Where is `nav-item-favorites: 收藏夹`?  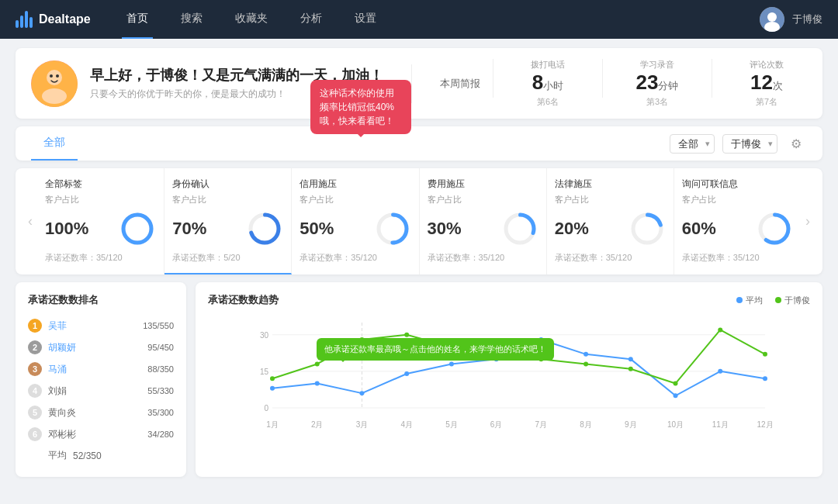 nav-item-favorites: 收藏夹 is located at coordinates (251, 19).